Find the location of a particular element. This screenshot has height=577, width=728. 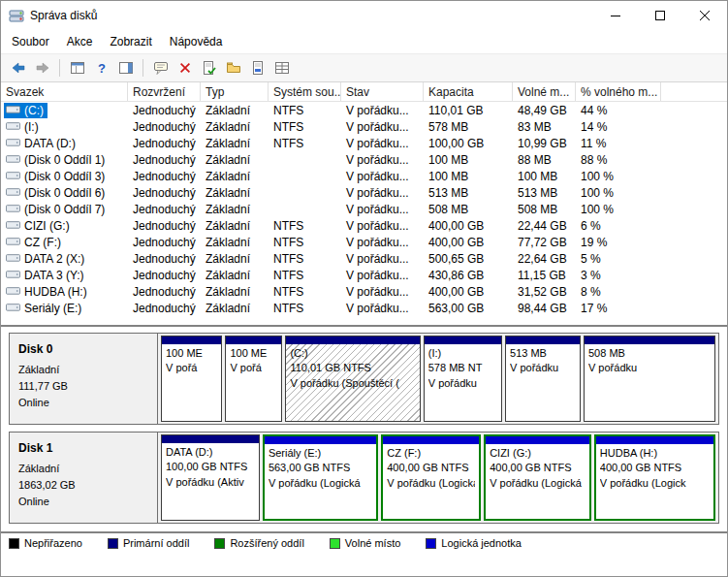

free-percent-cell: 17 % is located at coordinates (618, 308).